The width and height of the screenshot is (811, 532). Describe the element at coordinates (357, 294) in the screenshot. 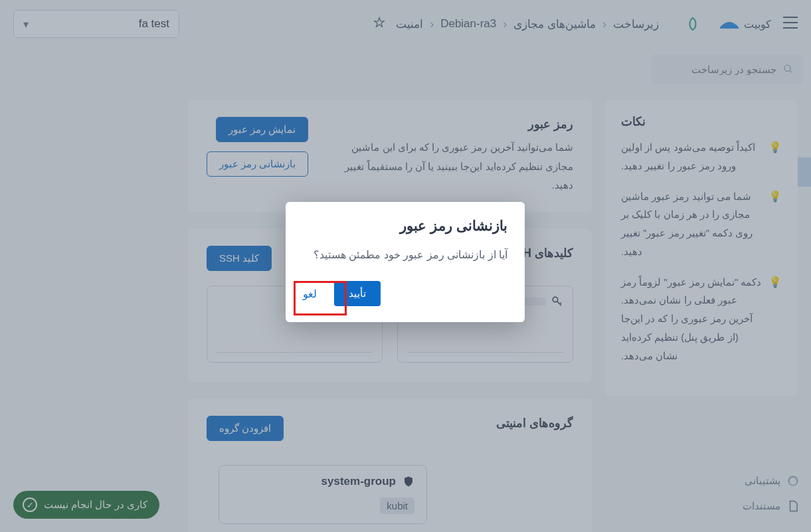

I see `confirm-button: تأیید` at that location.